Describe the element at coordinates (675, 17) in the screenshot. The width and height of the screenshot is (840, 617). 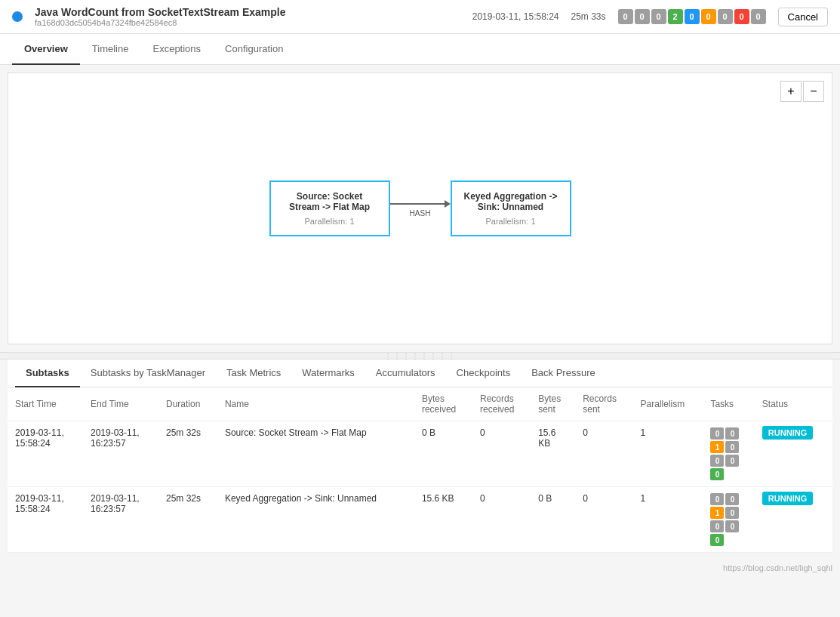
I see `badge-running: 2` at that location.